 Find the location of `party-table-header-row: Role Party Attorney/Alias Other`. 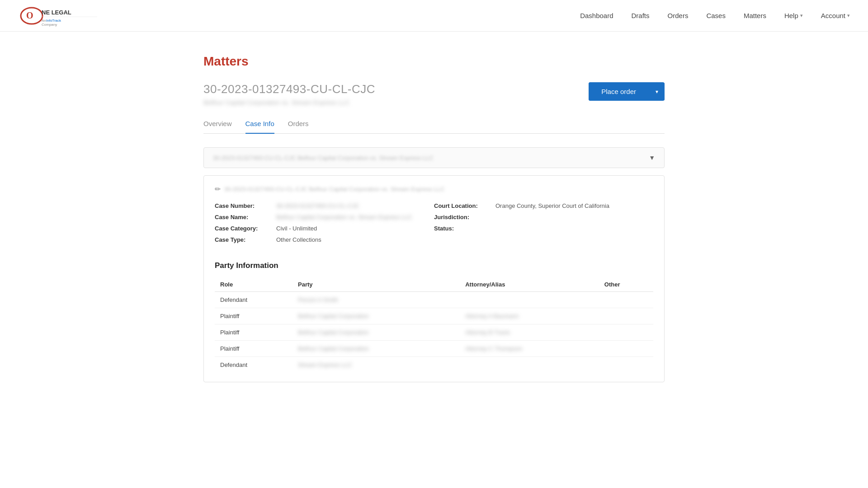

party-table-header-row: Role Party Attorney/Alias Other is located at coordinates (434, 285).